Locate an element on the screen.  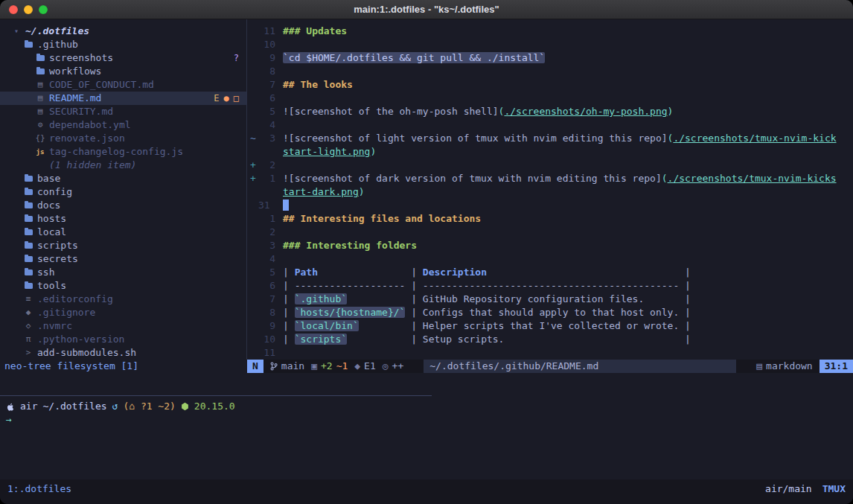
filetype-name: markdown is located at coordinates (789, 366).